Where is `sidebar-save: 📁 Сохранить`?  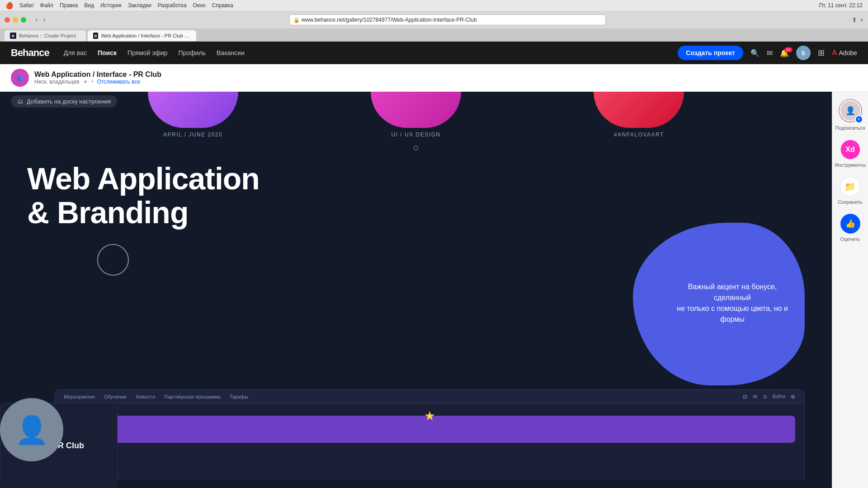
sidebar-save: 📁 Сохранить is located at coordinates (850, 191).